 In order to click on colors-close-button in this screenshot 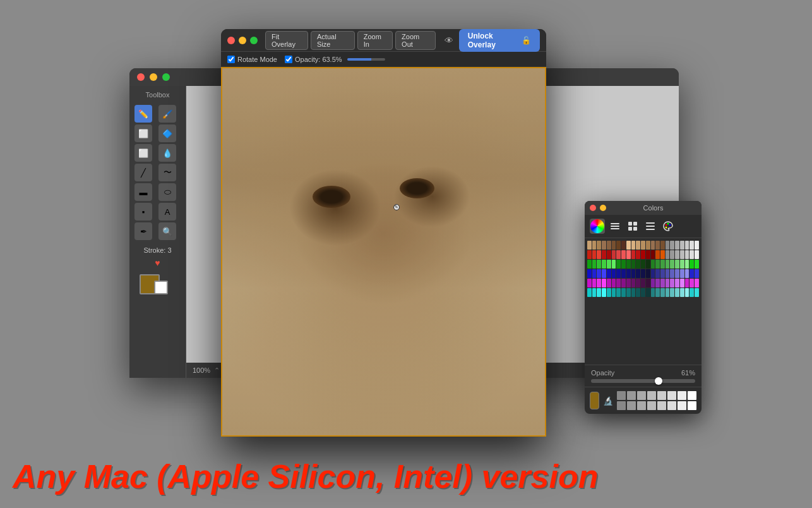, I will do `click(593, 208)`.